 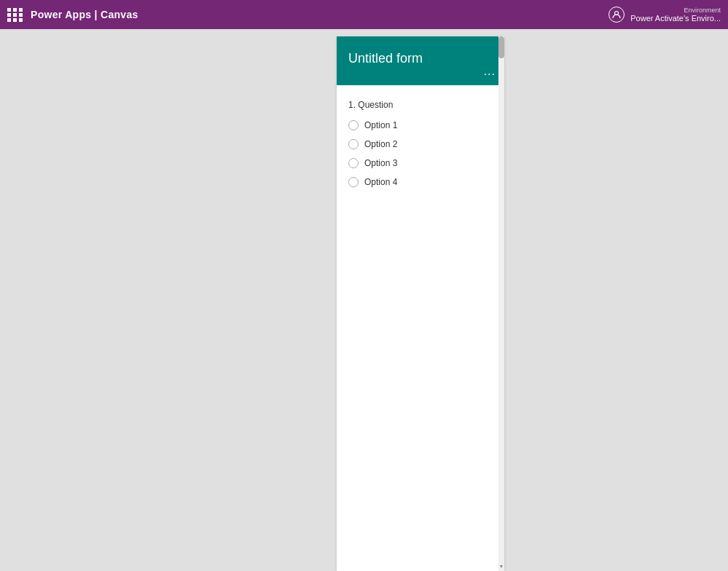 What do you see at coordinates (665, 15) in the screenshot?
I see `topbar-right: Environment Power Activate's Enviro...` at bounding box center [665, 15].